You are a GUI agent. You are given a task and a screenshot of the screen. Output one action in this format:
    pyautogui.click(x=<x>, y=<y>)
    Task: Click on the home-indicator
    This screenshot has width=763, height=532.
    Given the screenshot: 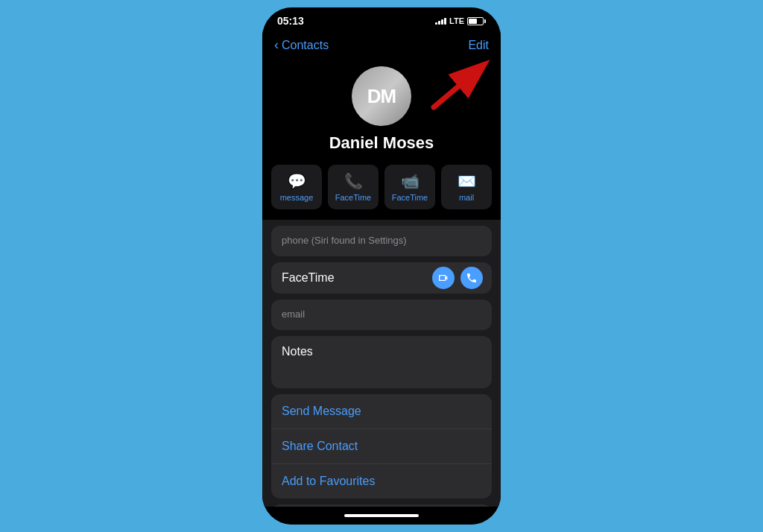 What is the action you would take?
    pyautogui.click(x=382, y=516)
    